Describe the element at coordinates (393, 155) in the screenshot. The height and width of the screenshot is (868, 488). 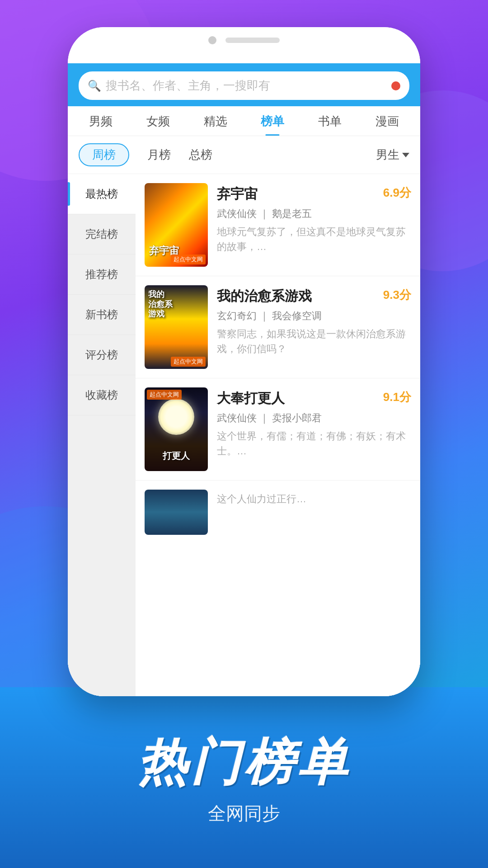
I see `sub-tab-gender-dropdown: 男生` at that location.